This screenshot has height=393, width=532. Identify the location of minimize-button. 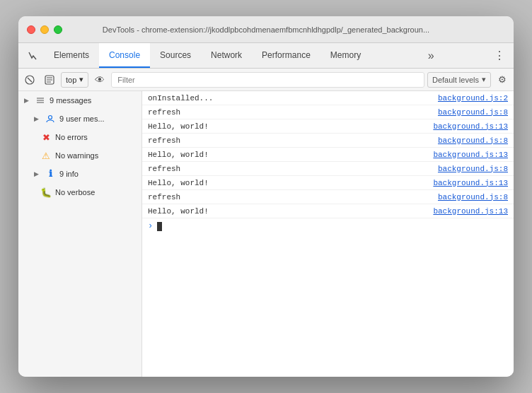
(45, 30).